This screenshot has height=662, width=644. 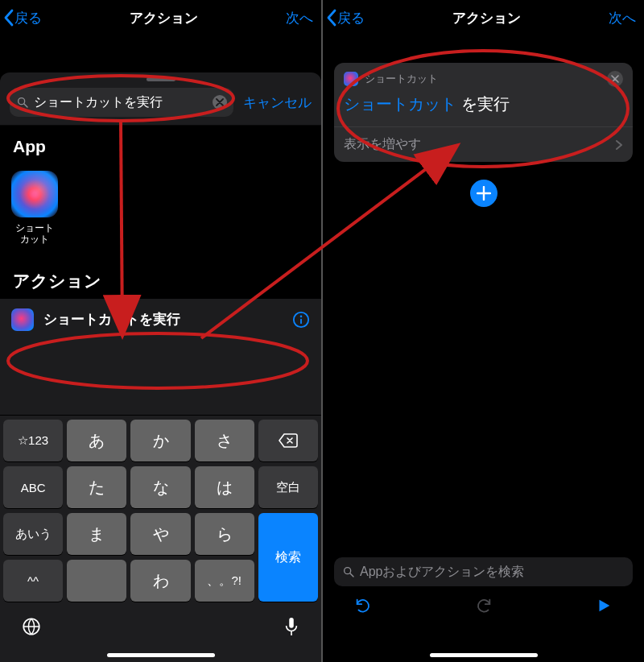 I want to click on key-ka: か, so click(x=160, y=441).